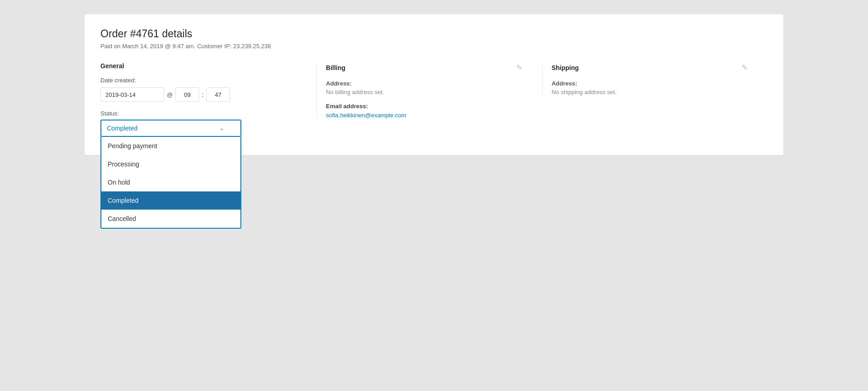  Describe the element at coordinates (171, 182) in the screenshot. I see `status-option-on-hold: On hold` at that location.